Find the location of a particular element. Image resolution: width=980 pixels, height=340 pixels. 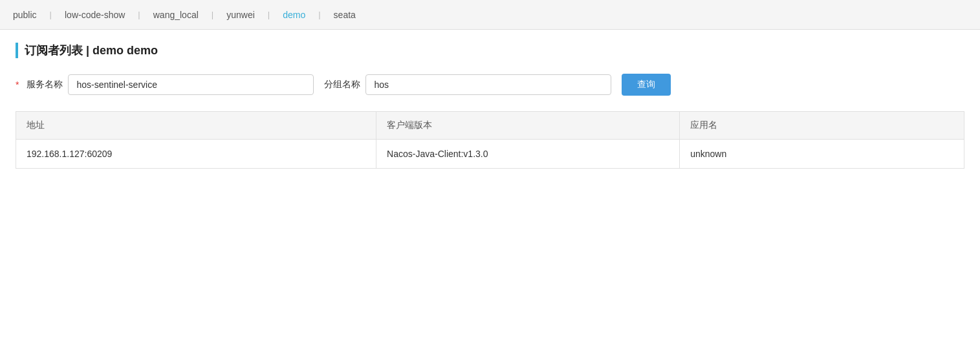

nav-item-seata: seata is located at coordinates (345, 14).